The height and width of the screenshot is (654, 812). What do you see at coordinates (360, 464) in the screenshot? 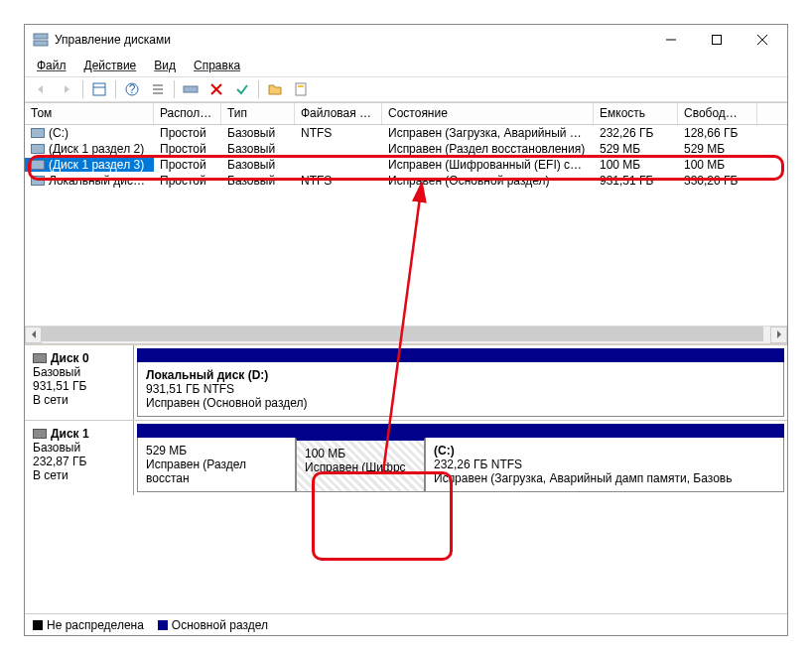
I see `partition: 100 МБИсправен (Шифрс` at bounding box center [360, 464].